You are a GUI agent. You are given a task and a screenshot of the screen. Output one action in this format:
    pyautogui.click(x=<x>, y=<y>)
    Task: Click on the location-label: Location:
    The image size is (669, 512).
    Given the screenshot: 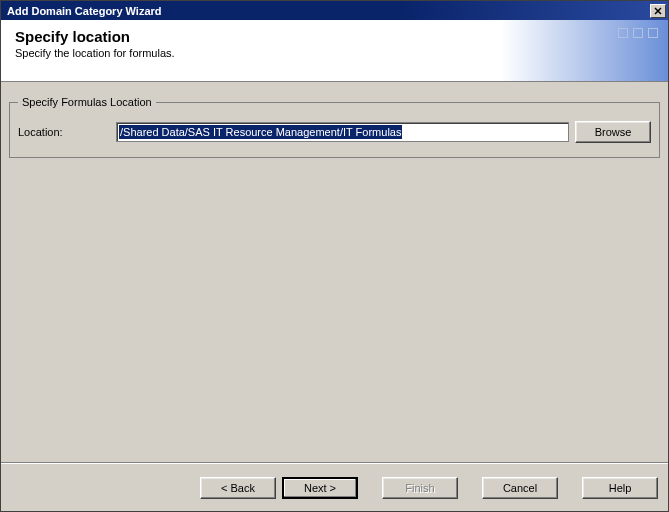 What is the action you would take?
    pyautogui.click(x=67, y=132)
    